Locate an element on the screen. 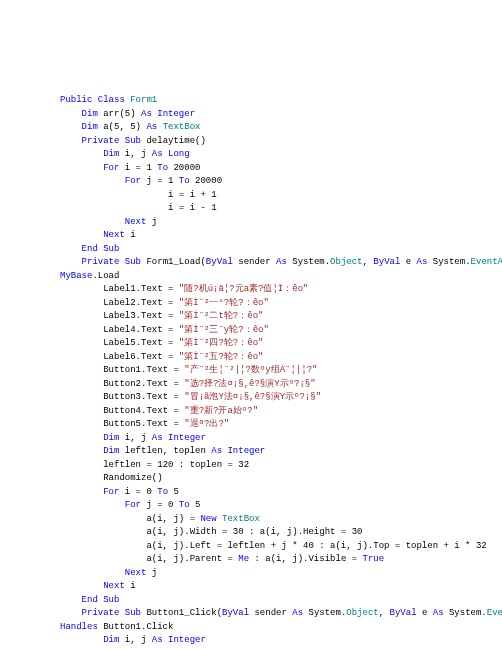 Image resolution: width=502 pixels, height=649 pixels. code-line: Private Sub delaytime() is located at coordinates (251, 142).